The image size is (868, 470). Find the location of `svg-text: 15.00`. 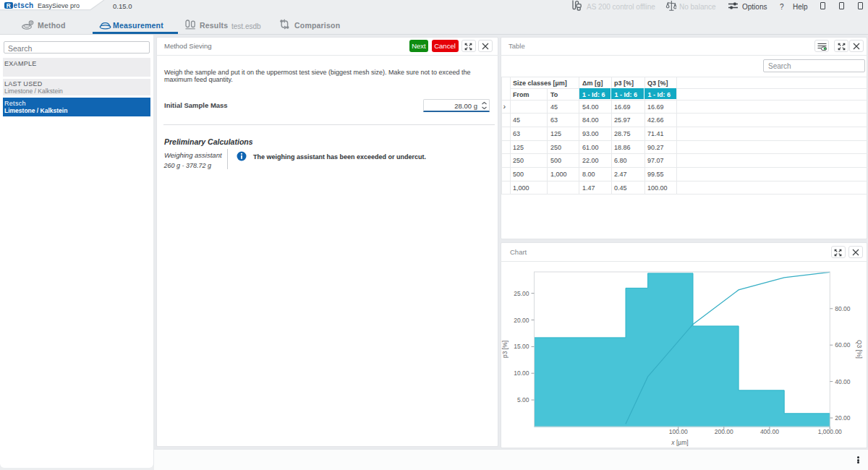

svg-text: 15.00 is located at coordinates (522, 346).